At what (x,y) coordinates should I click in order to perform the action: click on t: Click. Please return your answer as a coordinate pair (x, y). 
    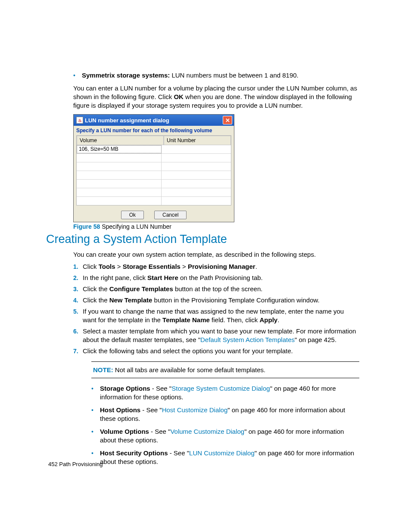
    Looking at the image, I should click on (90, 266).